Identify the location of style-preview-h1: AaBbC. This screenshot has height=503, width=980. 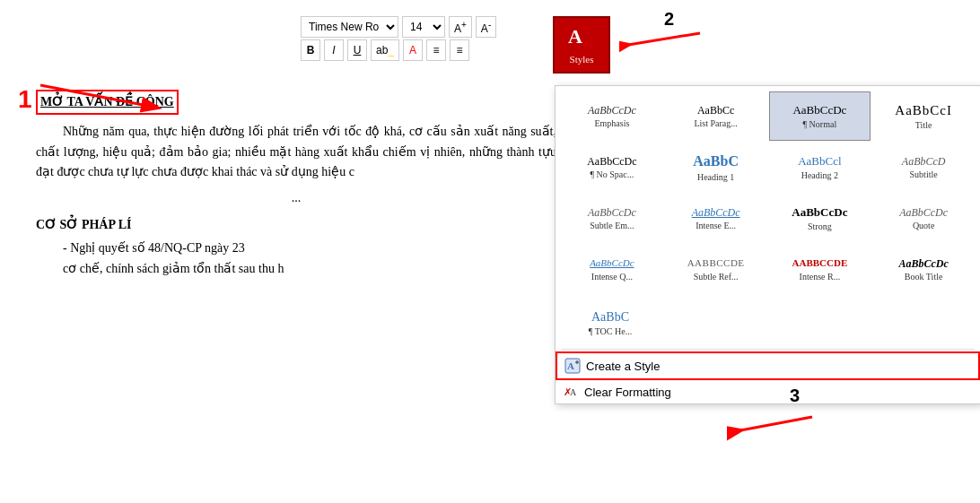
(716, 161).